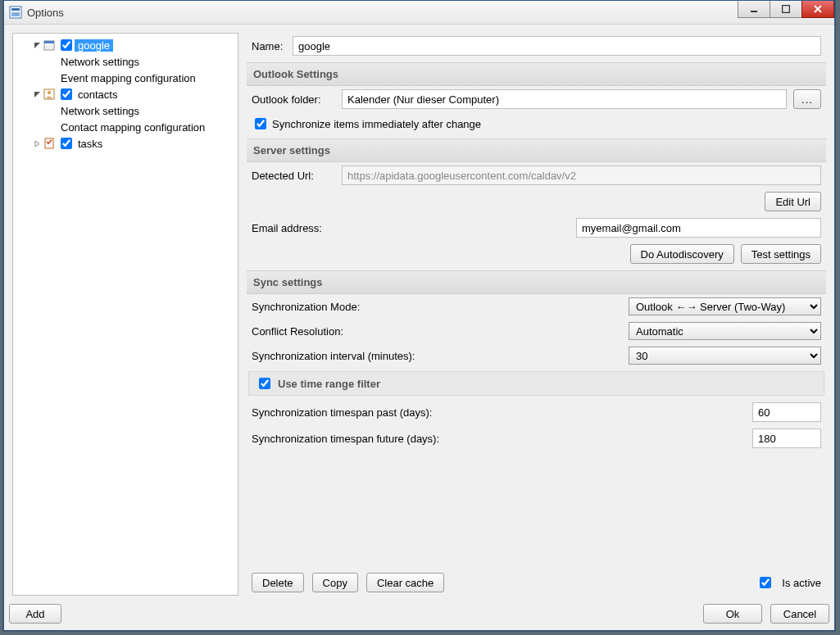 The width and height of the screenshot is (840, 635). Describe the element at coordinates (724, 356) in the screenshot. I see `interval-select: 30` at that location.